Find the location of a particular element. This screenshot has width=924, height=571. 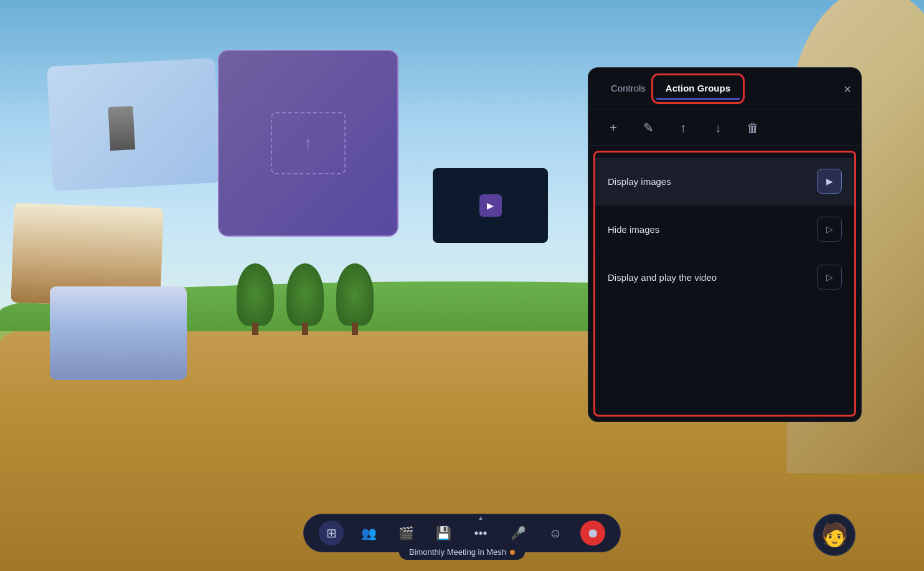

action-toolbar: + ✎ ↑ ↓ 🗑 is located at coordinates (725, 128).